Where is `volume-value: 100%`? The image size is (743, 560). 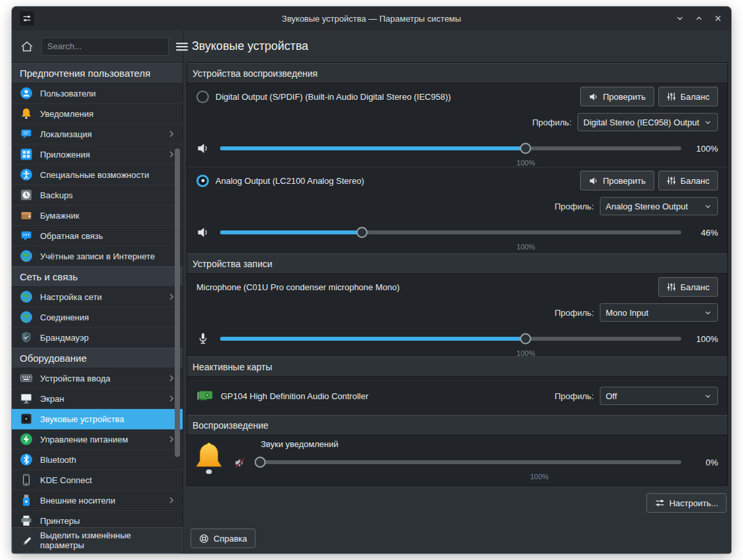
volume-value: 100% is located at coordinates (703, 148).